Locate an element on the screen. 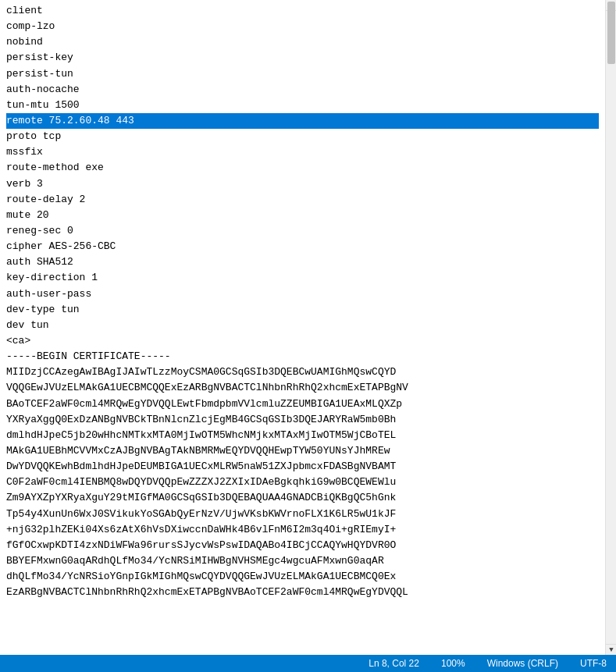  code-line: MIIDzjCCAzegAwIBAgIJAIwTLzzMoyCSMA0GCSqG… is located at coordinates (303, 372).